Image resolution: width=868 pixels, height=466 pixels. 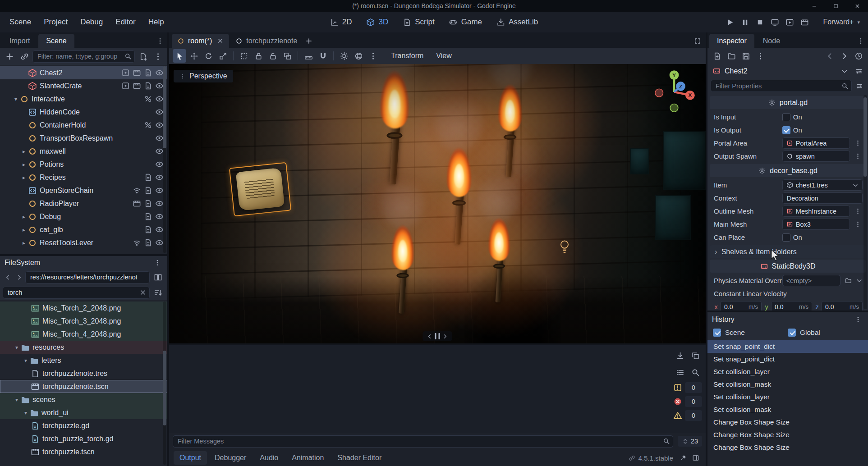 I want to click on movie-maker-button, so click(x=804, y=22).